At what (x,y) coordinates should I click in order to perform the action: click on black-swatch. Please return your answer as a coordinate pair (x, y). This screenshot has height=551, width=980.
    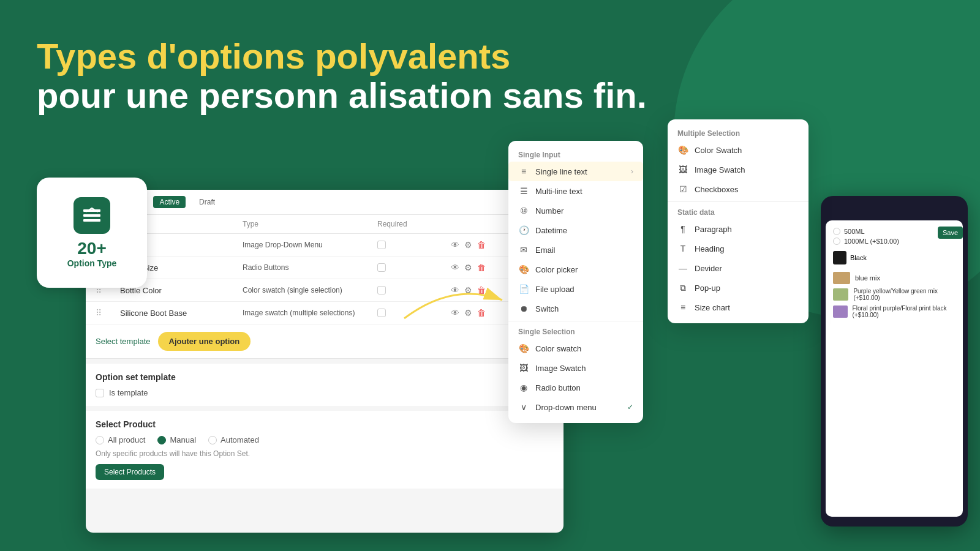
    Looking at the image, I should click on (840, 258).